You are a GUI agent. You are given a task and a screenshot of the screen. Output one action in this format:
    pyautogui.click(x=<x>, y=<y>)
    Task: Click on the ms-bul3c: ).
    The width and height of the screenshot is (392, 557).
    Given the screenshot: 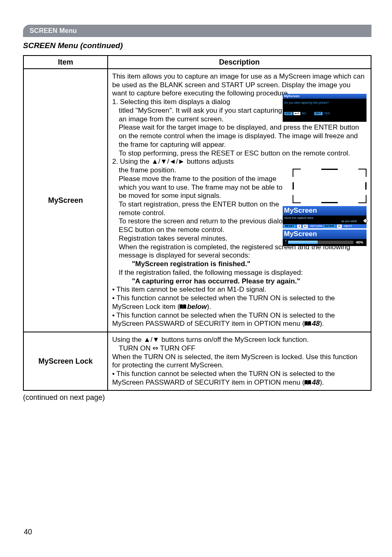 What is the action you would take?
    pyautogui.click(x=322, y=323)
    